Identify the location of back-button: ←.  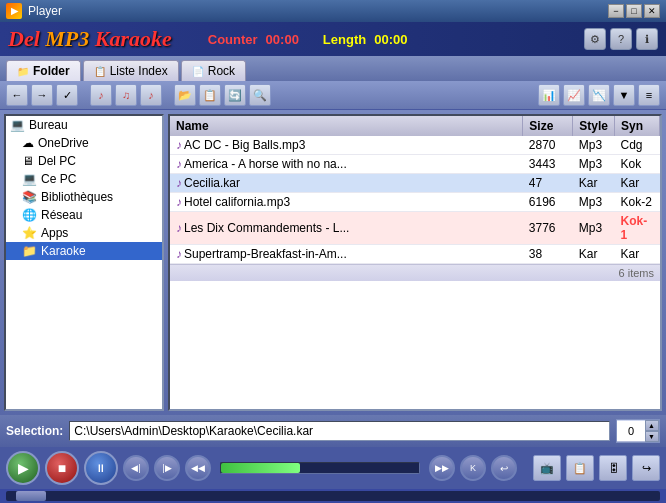
(17, 95).